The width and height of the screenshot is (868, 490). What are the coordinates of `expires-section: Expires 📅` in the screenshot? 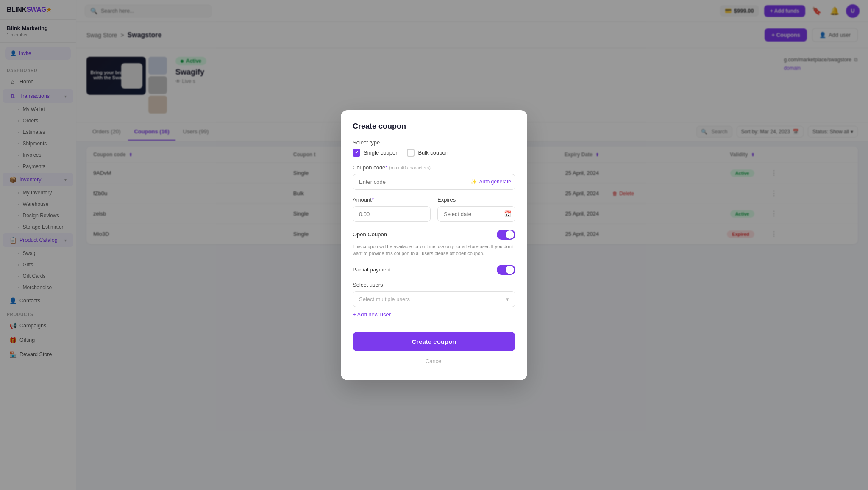 It's located at (476, 209).